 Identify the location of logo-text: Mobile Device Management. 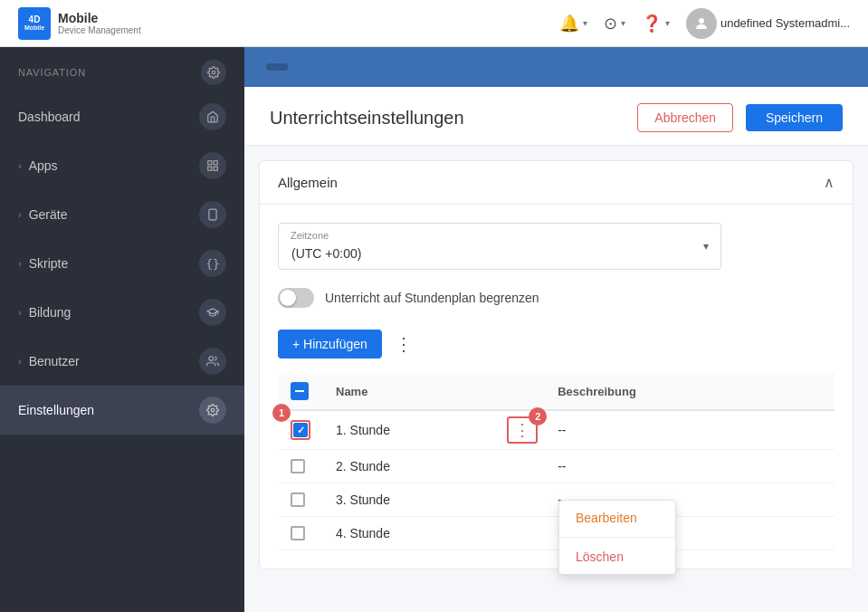
(100, 24).